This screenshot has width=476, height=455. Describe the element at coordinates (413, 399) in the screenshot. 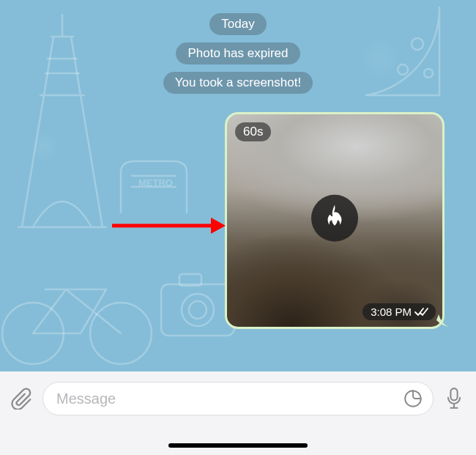

I see `sticker-icon` at that location.